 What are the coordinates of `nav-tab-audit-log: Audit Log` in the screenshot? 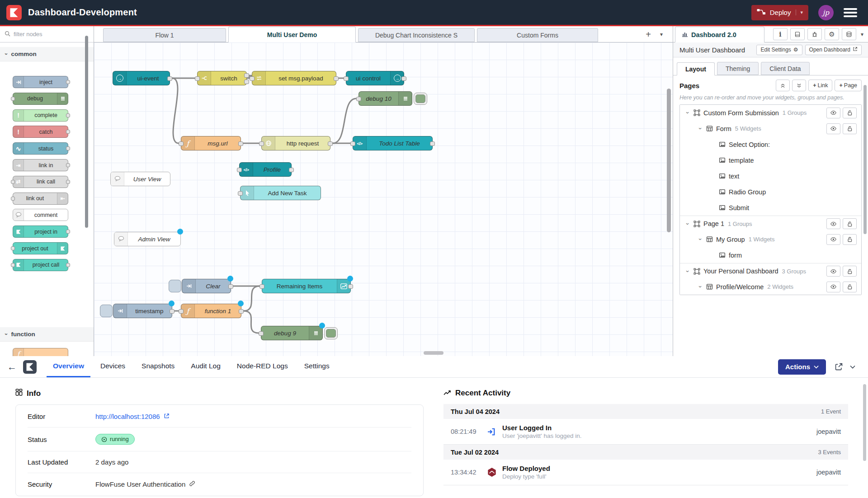 It's located at (206, 367).